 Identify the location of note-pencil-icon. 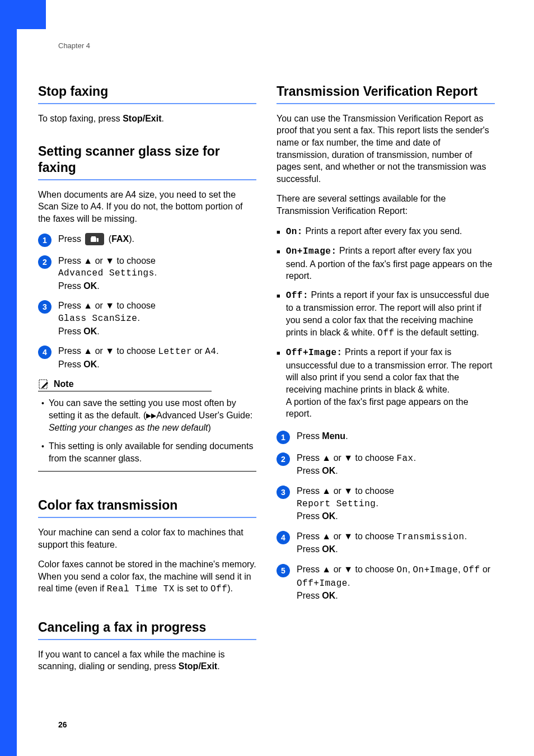
(44, 384).